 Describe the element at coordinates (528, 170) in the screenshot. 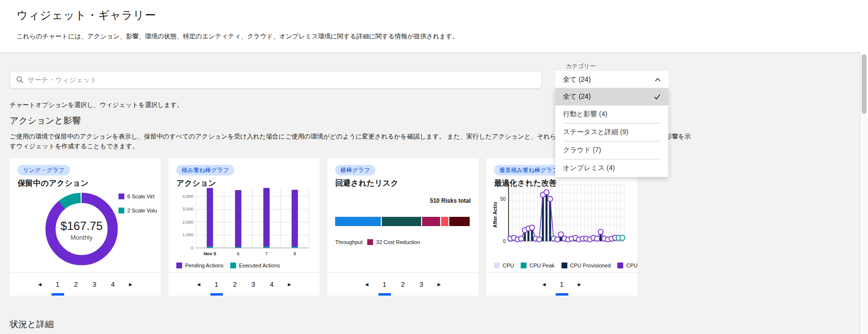

I see `chart-type-tag: 垂直積み重ね棒グラフ` at that location.